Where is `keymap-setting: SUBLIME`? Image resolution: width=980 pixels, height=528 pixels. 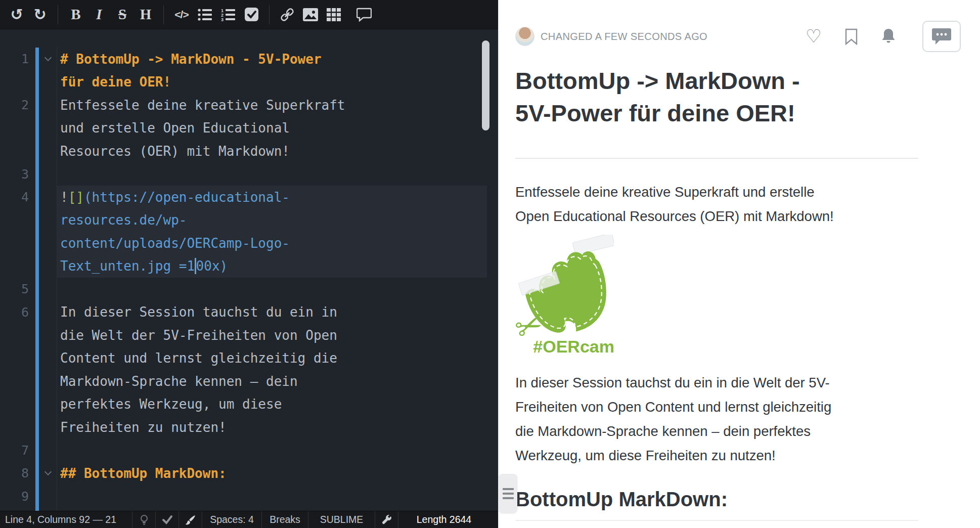
keymap-setting: SUBLIME is located at coordinates (342, 520).